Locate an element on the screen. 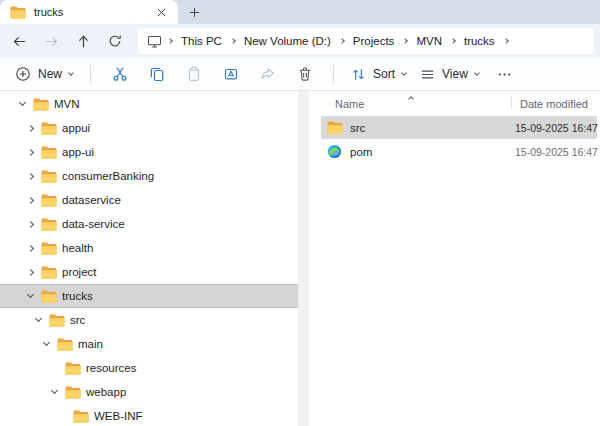 The height and width of the screenshot is (426, 600). this-pc-icon is located at coordinates (156, 42).